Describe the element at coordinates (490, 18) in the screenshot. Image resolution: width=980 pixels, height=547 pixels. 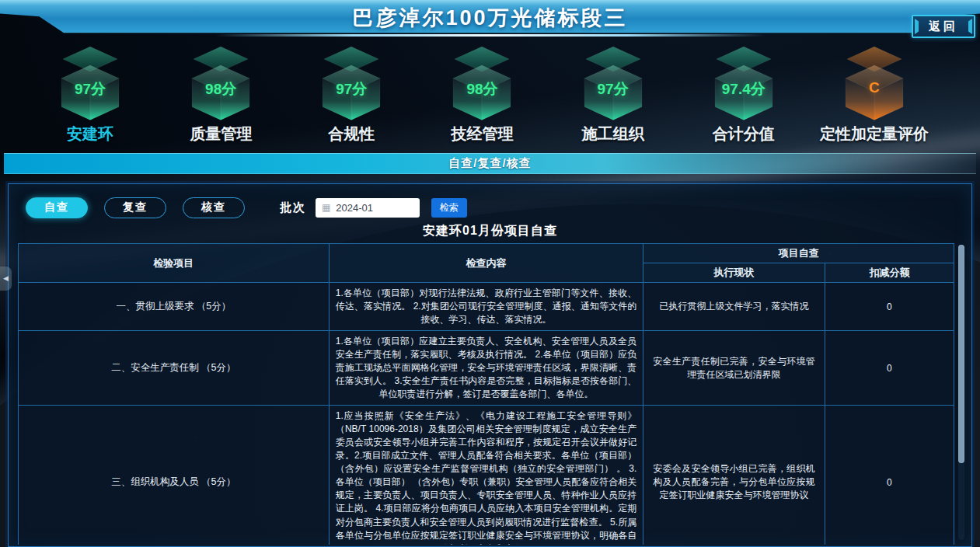
I see `page-title: 巴彦淖尔100万光储标段三` at that location.